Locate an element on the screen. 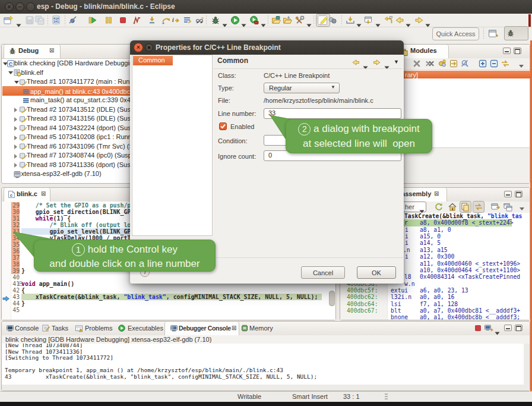 Image resolution: width=532 pixels, height=406 pixels. last-edit-button is located at coordinates (388, 21).